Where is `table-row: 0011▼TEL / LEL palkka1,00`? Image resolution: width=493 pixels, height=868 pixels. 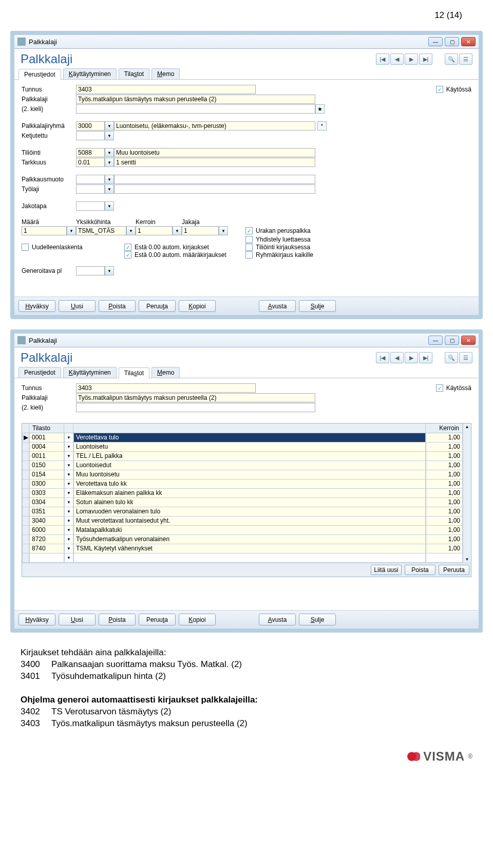 table-row: 0011▼TEL / LEL palkka1,00 is located at coordinates (242, 456).